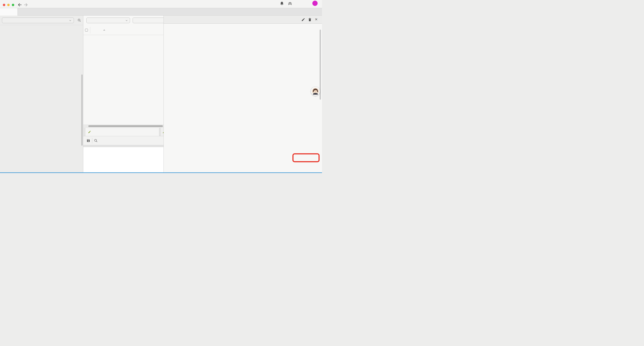 The image size is (644, 346). Describe the element at coordinates (161, 4) in the screenshot. I see `window-titlebar` at that location.